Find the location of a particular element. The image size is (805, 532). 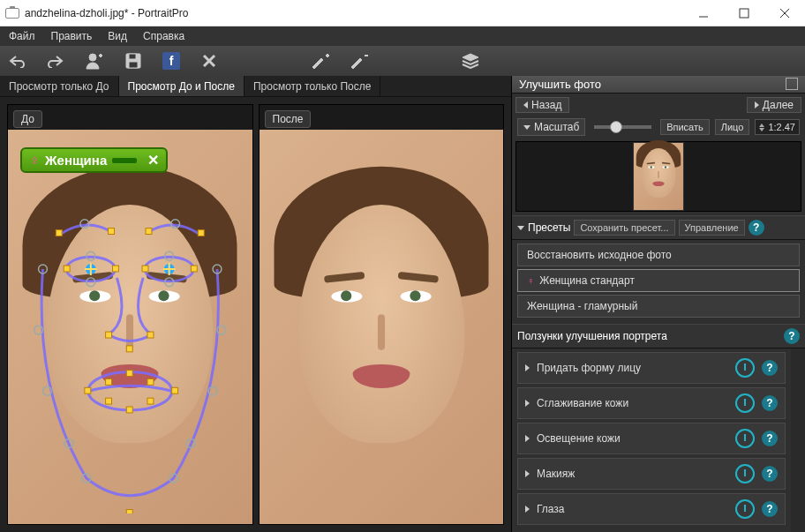

view-tabs: Просмотр только До Просмотр До и После П… is located at coordinates (256, 86).